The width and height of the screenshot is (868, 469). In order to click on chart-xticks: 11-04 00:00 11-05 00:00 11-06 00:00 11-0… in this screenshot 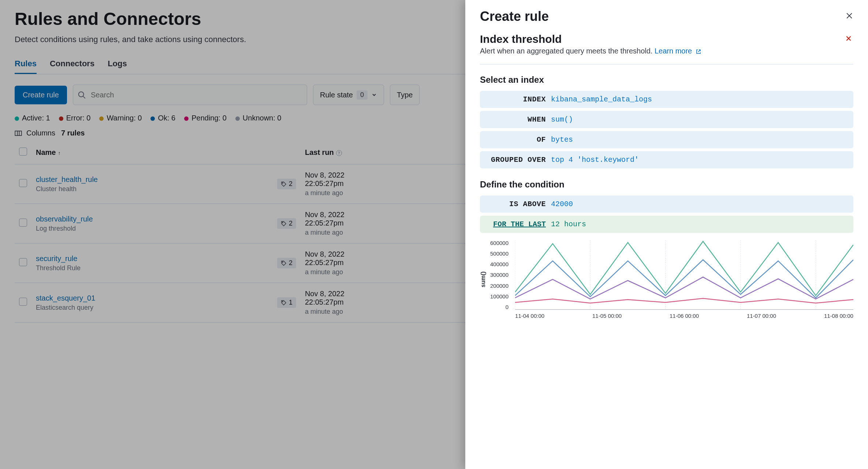, I will do `click(684, 316)`.